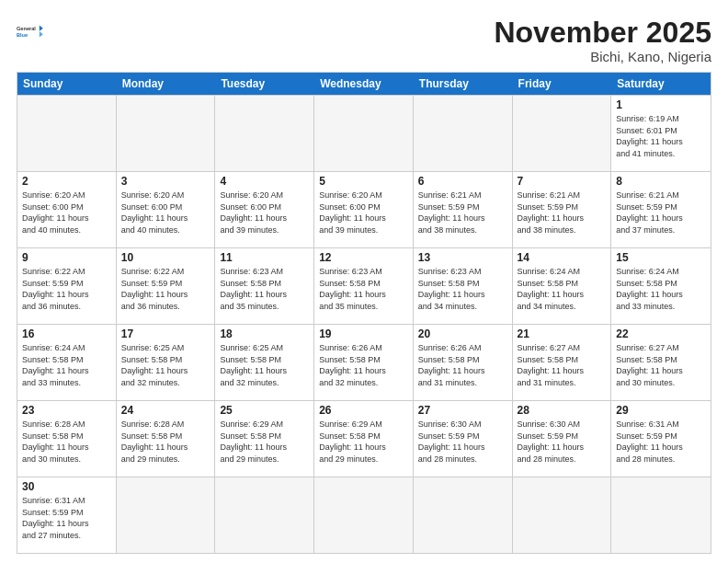 This screenshot has height=563, width=728. Describe the element at coordinates (563, 258) in the screenshot. I see `day-number: 14` at that location.